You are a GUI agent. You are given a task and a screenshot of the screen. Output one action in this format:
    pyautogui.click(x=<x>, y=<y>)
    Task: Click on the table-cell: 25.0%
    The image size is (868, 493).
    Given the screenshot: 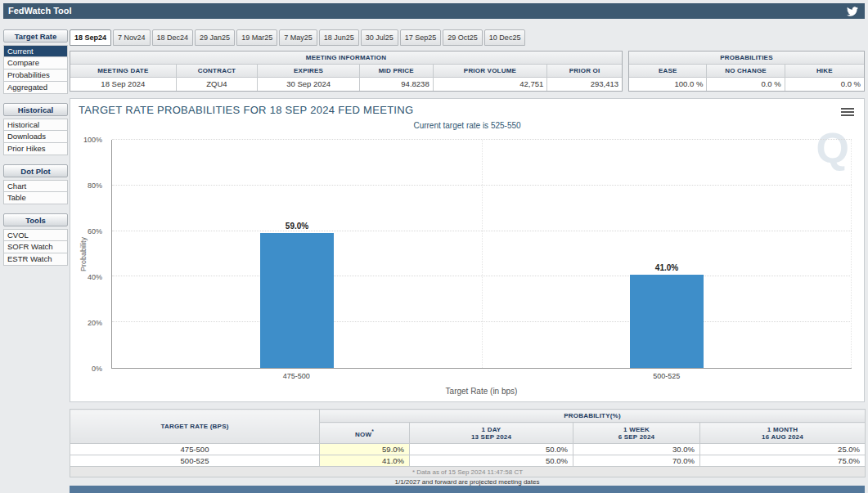 What is the action you would take?
    pyautogui.click(x=783, y=450)
    